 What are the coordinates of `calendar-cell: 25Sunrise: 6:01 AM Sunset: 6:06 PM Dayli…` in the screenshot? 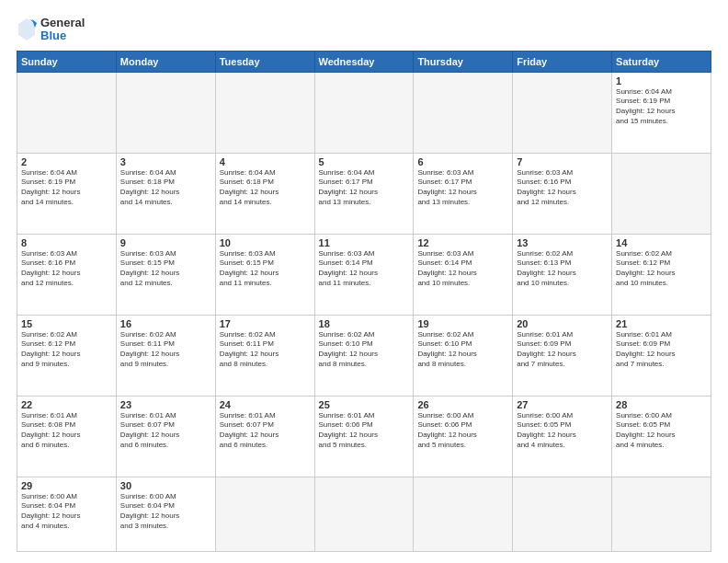 It's located at (364, 436).